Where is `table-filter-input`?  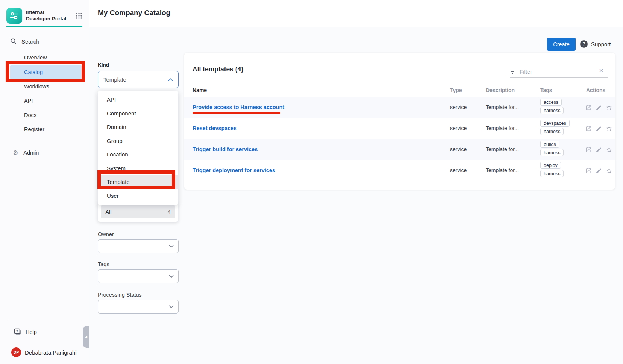 table-filter-input is located at coordinates (556, 71).